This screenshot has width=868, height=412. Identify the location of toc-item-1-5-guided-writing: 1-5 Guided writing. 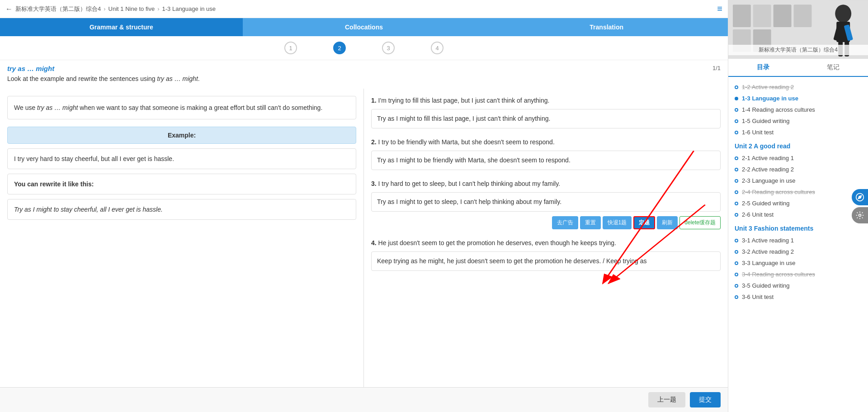
(798, 121).